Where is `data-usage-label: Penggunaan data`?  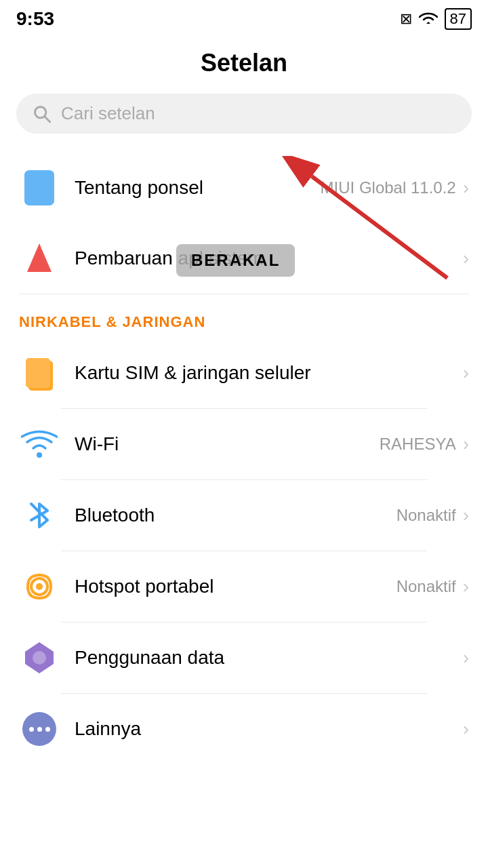 data-usage-label: Penggunaan data is located at coordinates (268, 658).